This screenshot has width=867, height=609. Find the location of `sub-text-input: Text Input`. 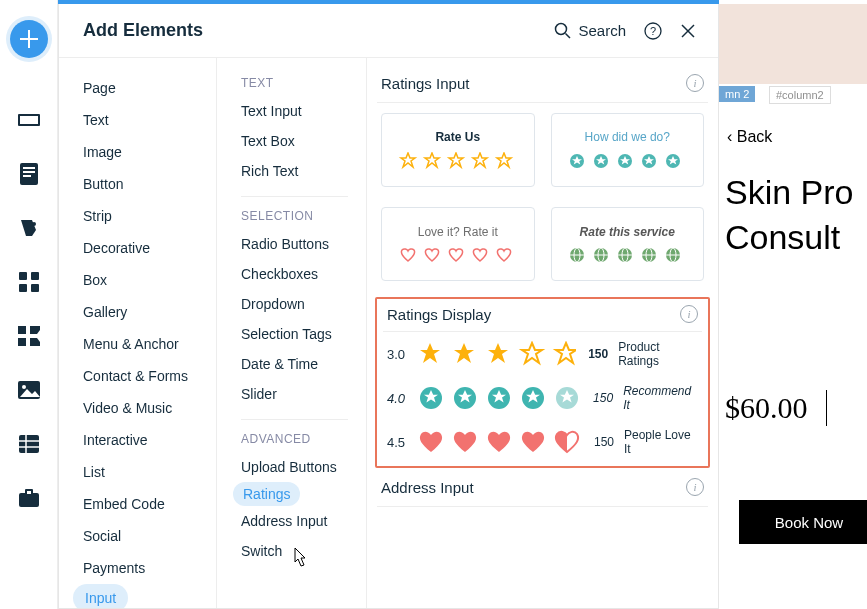

sub-text-input: Text Input is located at coordinates (292, 111).